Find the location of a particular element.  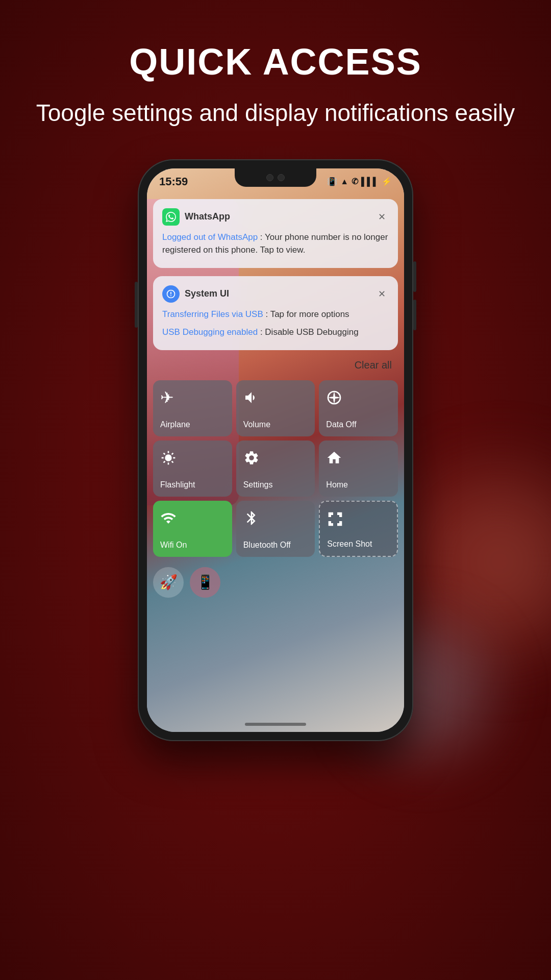

whatsapp-close-button: ✕ is located at coordinates (382, 217).